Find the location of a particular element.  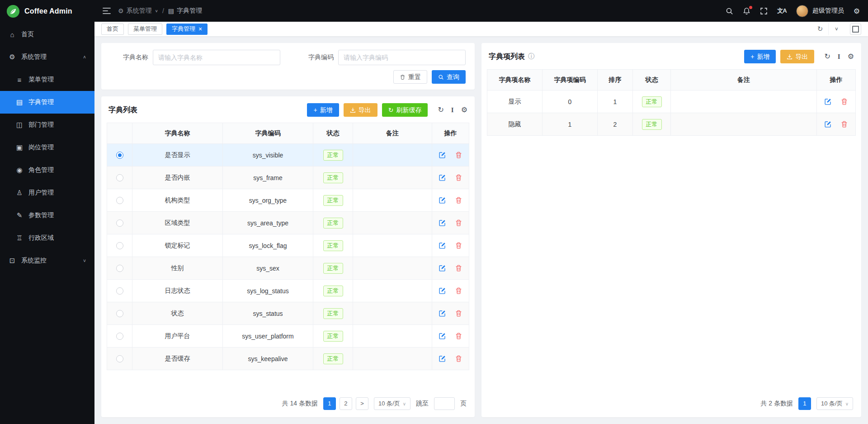

sidebar-item-menu-mgmt: ≡菜单管理 is located at coordinates (47, 80).